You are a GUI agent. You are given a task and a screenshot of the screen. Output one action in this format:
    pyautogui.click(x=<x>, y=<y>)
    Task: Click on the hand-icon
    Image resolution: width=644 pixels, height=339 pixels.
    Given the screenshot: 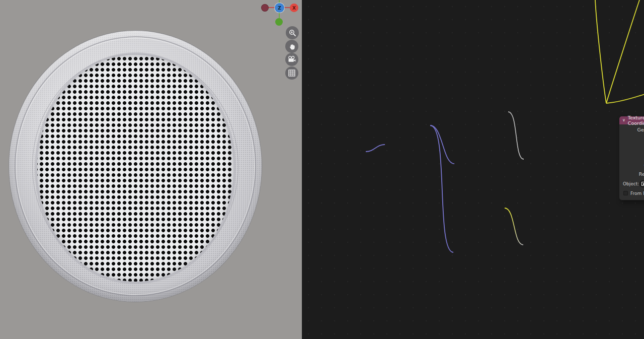 What is the action you would take?
    pyautogui.click(x=292, y=46)
    